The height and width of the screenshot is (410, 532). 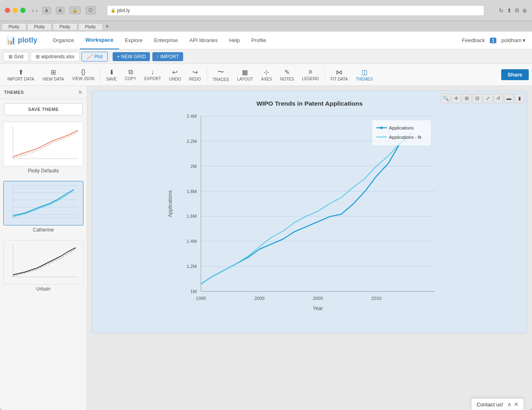 I want to click on contact-actions: ∧ ✕, so click(x=513, y=404).